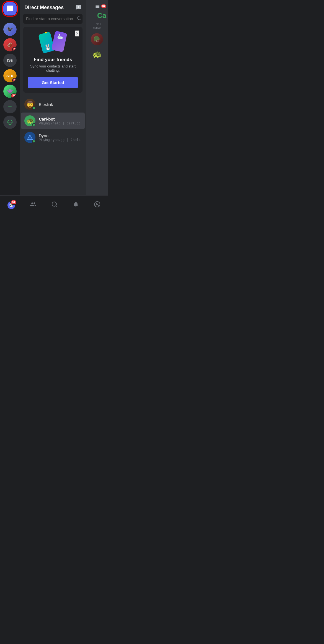 This screenshot has height=644, width=324. I want to click on profile-icon, so click(97, 205).